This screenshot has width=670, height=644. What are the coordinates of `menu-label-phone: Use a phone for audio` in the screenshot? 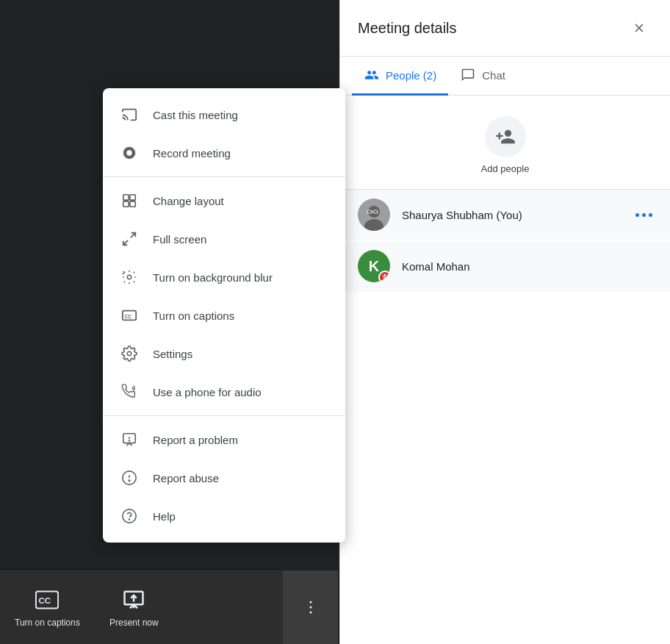 It's located at (207, 393).